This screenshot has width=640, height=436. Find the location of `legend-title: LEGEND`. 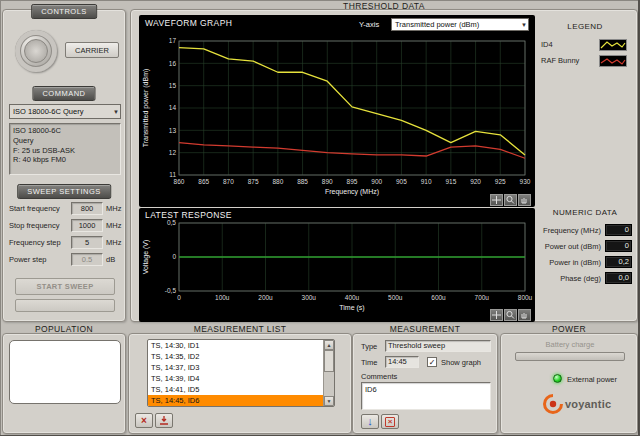

legend-title: LEGEND is located at coordinates (585, 26).